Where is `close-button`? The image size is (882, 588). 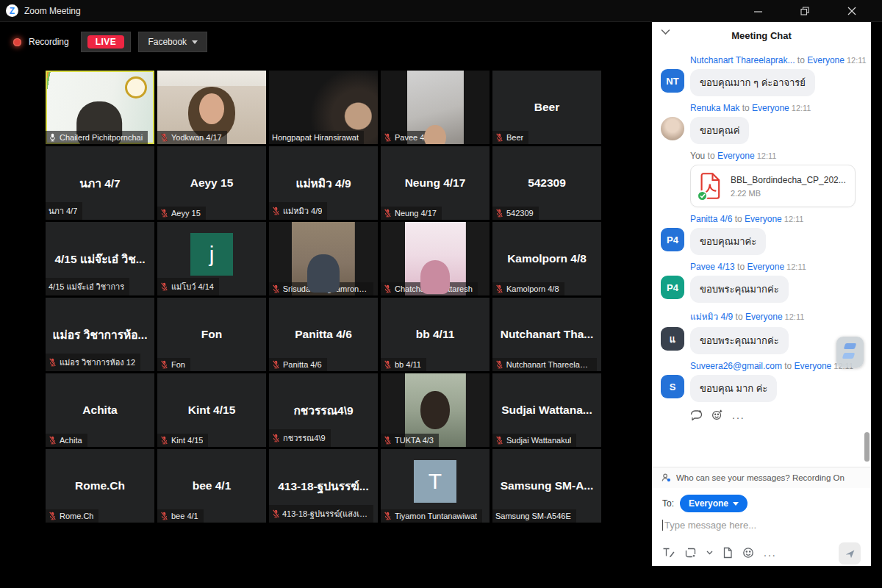 close-button is located at coordinates (852, 11).